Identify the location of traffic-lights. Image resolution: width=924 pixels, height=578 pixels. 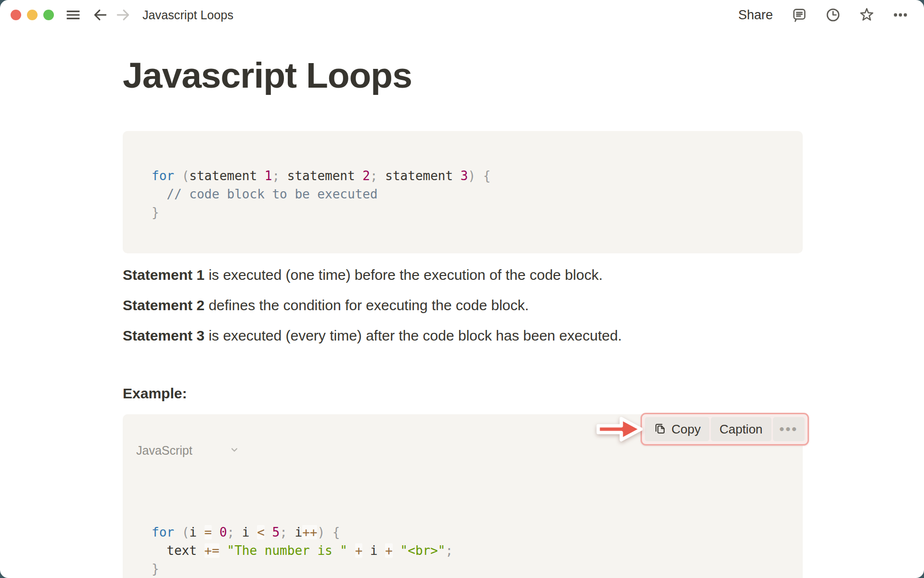
(32, 15).